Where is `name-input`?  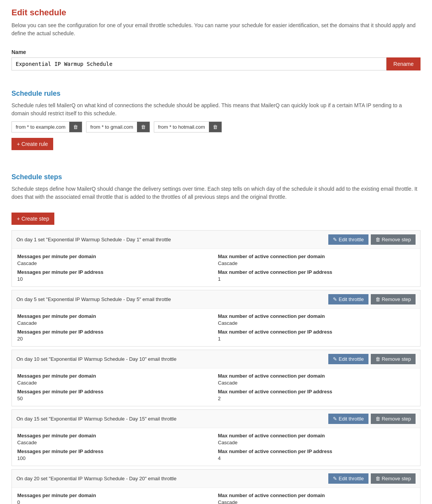
name-input is located at coordinates (199, 64).